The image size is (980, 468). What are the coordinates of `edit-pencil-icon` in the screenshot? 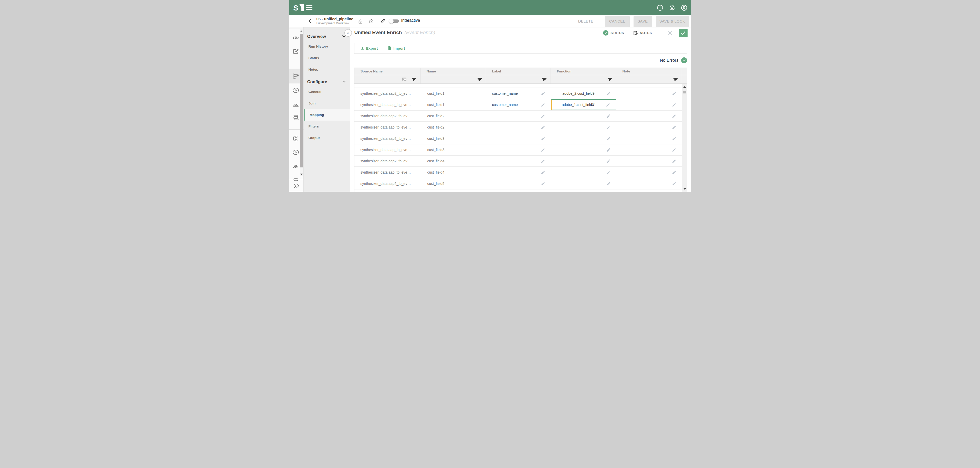 It's located at (383, 21).